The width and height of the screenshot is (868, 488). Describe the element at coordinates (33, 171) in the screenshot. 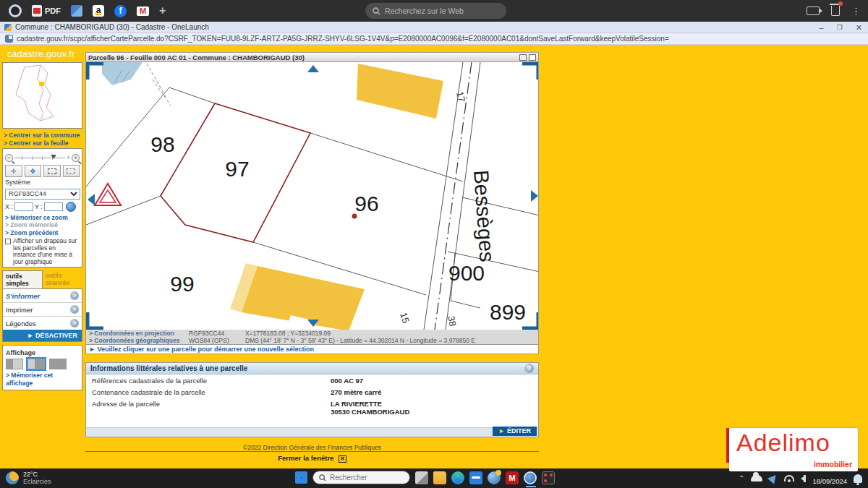

I see `move-tool-button: ✥` at that location.